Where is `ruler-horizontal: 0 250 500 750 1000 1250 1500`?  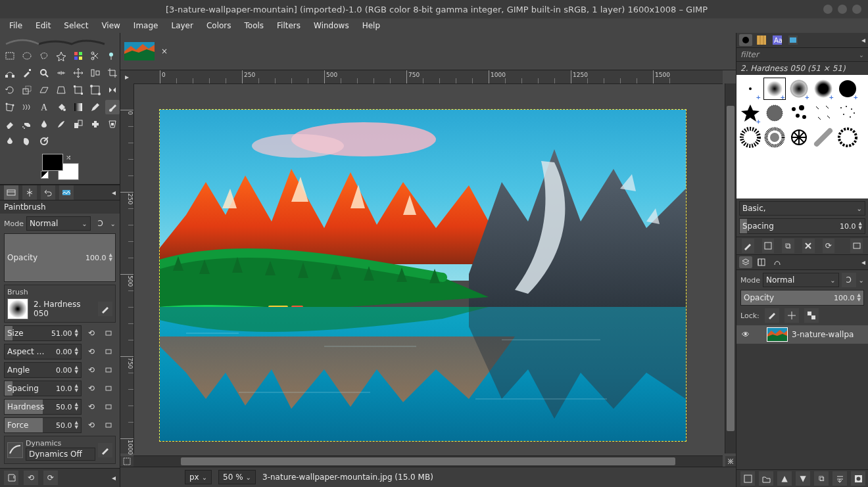 ruler-horizontal: 0 250 500 750 1000 1250 1500 is located at coordinates (428, 78).